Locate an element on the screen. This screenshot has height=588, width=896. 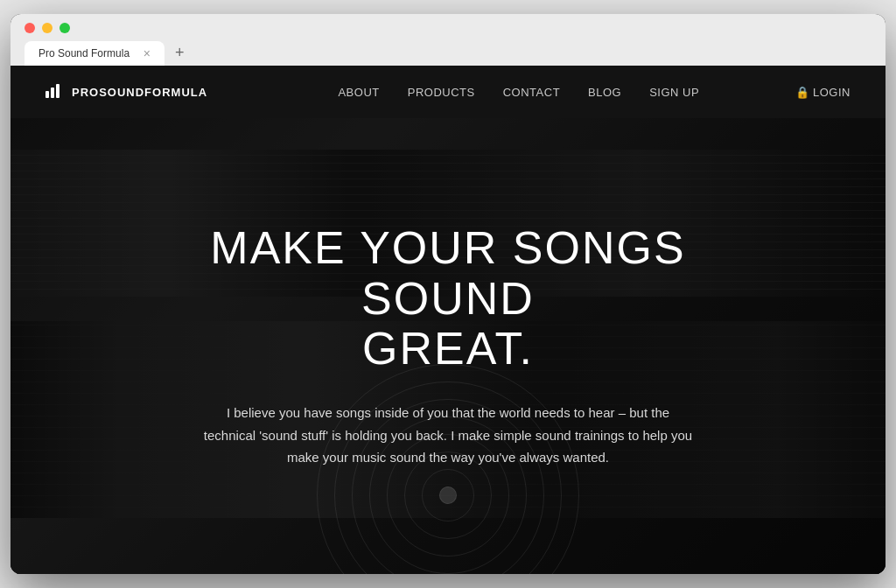
new-tab-button: + is located at coordinates (180, 52).